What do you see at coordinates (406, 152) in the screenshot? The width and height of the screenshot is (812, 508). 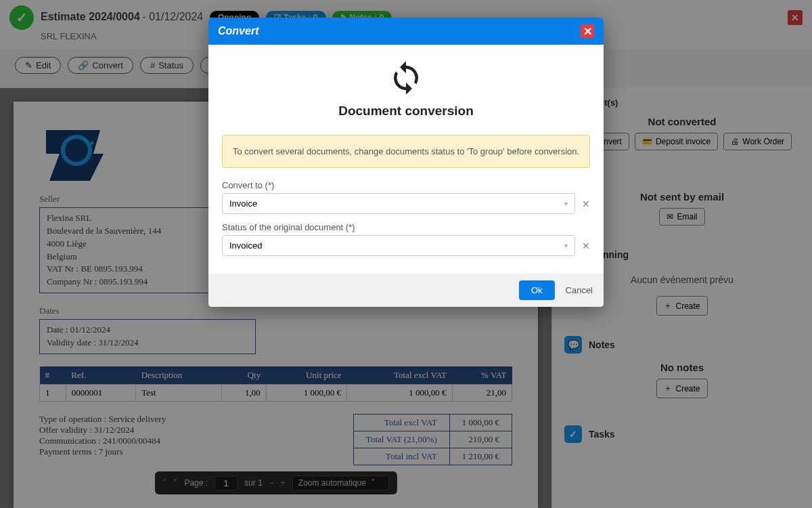 I see `modal-alert: To convert several documents, change doc…` at bounding box center [406, 152].